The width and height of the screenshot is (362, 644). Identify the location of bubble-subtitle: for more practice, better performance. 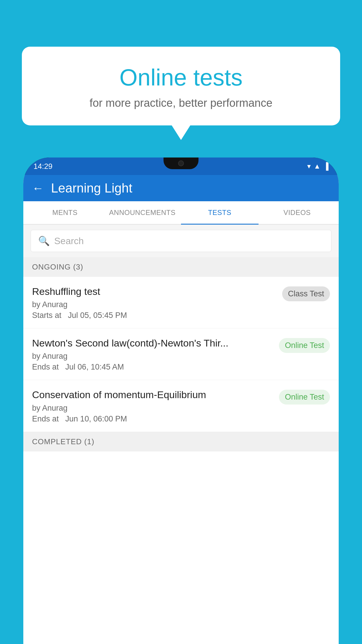
(181, 103).